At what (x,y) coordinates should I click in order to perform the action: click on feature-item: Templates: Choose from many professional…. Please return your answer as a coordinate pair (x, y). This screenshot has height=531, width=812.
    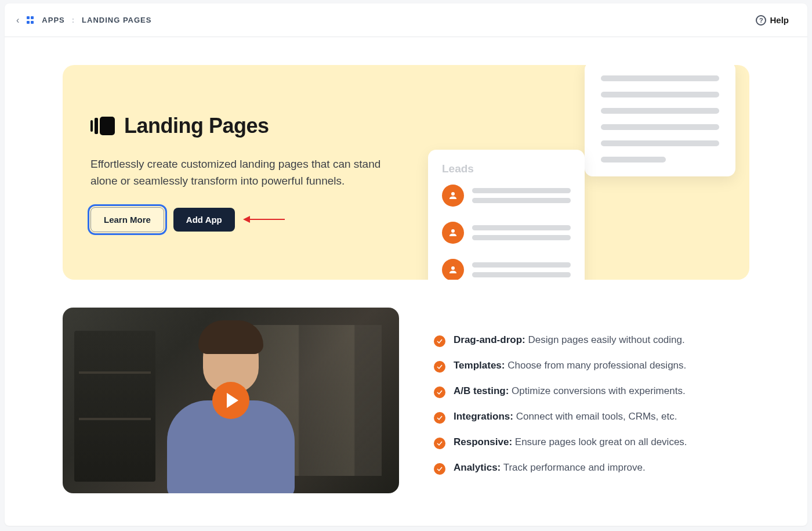
    Looking at the image, I should click on (592, 366).